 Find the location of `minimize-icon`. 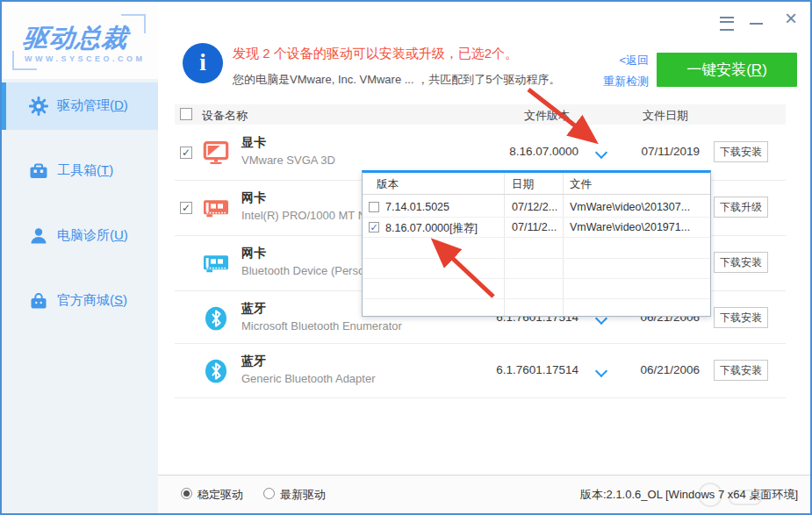

minimize-icon is located at coordinates (757, 24).